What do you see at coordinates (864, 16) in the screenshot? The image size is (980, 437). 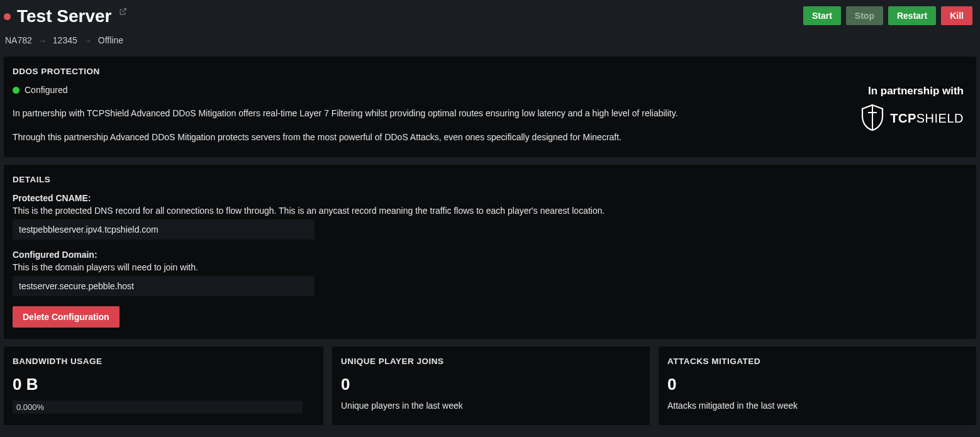 I see `stop-button: Stop` at bounding box center [864, 16].